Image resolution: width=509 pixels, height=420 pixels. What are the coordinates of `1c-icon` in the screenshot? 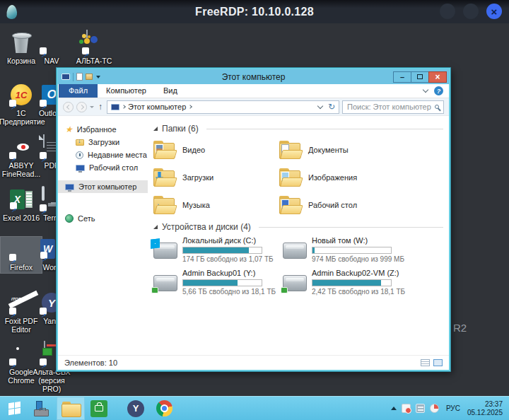 It's located at (21, 95).